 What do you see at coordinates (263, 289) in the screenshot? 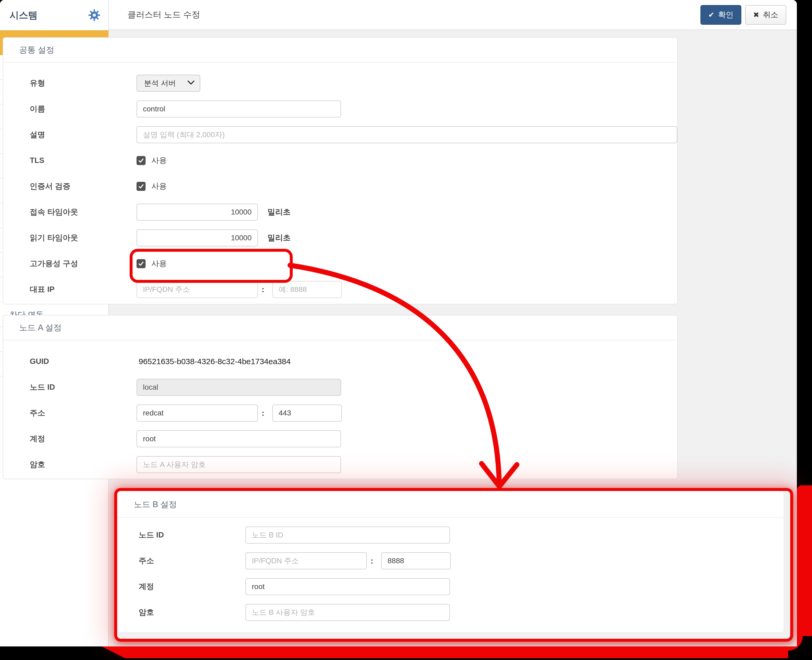
I see `vip-colon: :` at bounding box center [263, 289].